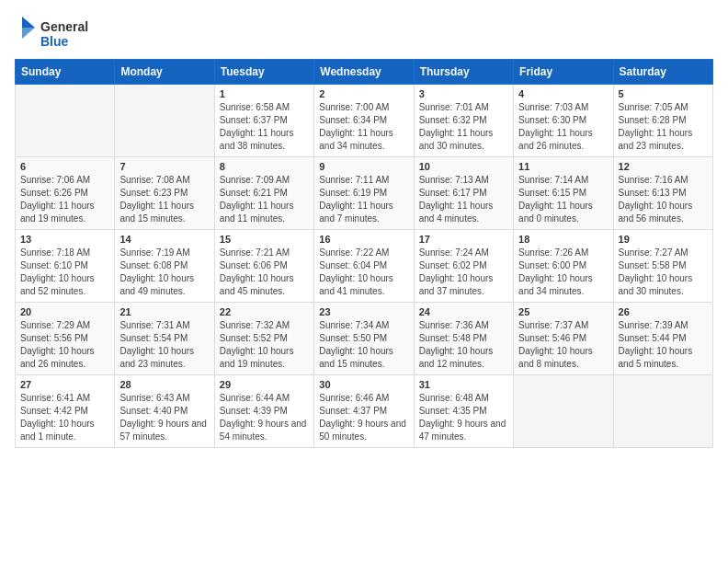 This screenshot has width=728, height=563. What do you see at coordinates (664, 239) in the screenshot?
I see `day-number: 19` at bounding box center [664, 239].